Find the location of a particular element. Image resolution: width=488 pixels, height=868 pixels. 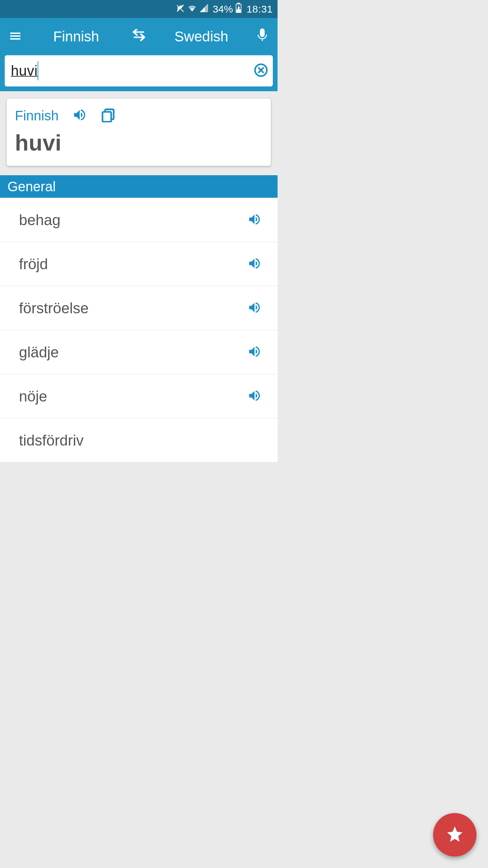

section-header: General is located at coordinates (139, 186).